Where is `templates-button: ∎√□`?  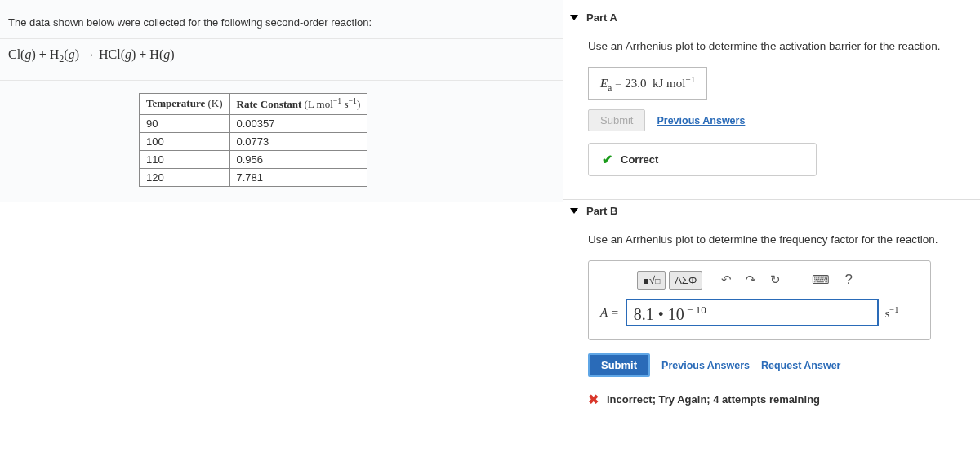 templates-button: ∎√□ is located at coordinates (652, 281).